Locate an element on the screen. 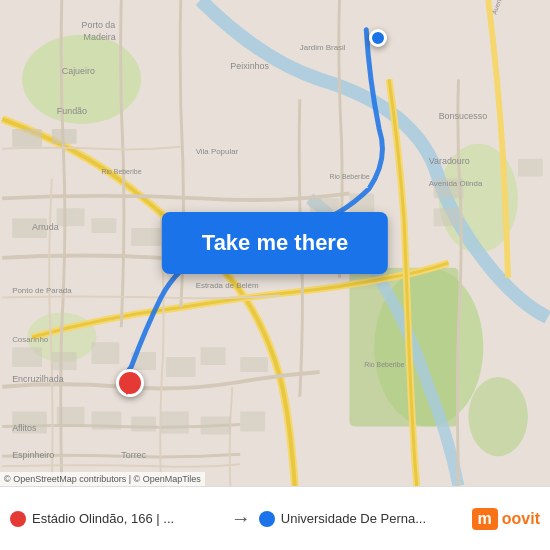 This screenshot has width=550, height=550. route-arrow: → is located at coordinates (241, 518).